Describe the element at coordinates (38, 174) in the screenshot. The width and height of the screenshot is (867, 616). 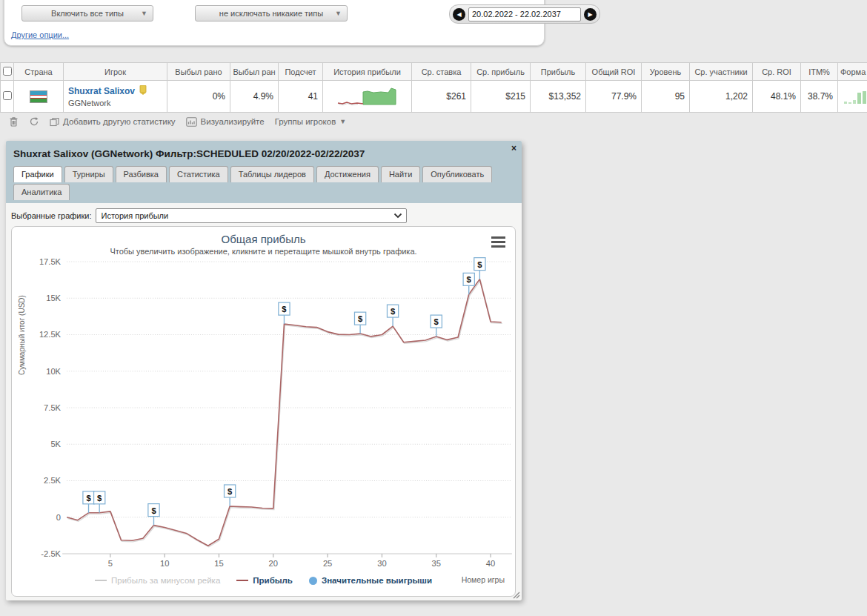
I see `tab-graphs: Графики` at that location.